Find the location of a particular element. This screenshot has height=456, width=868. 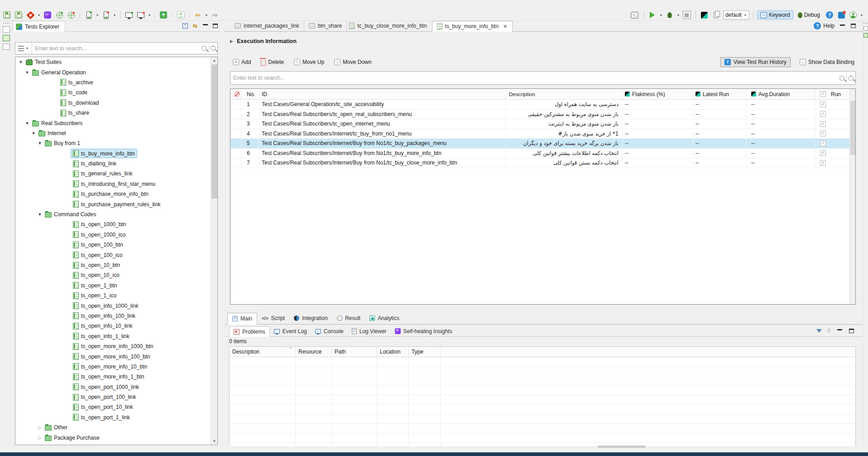

self-healing-icon is located at coordinates (48, 15).